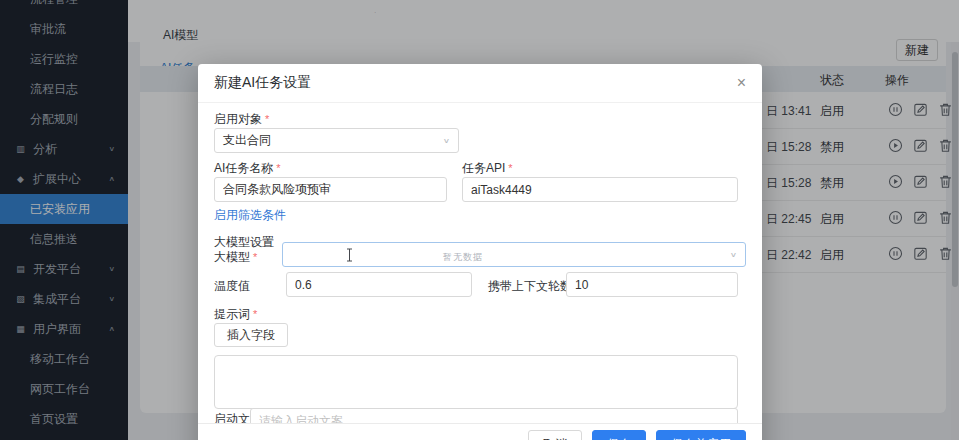 The image size is (959, 440). What do you see at coordinates (555, 435) in the screenshot?
I see `cancel-button: 取消` at bounding box center [555, 435].